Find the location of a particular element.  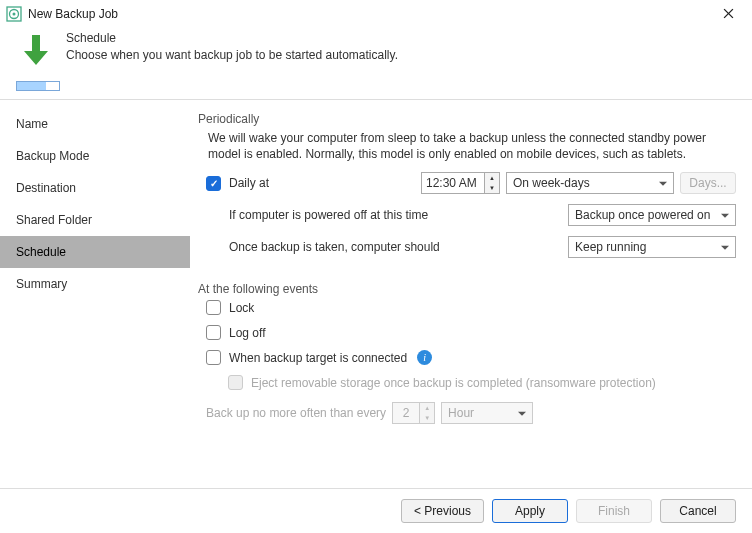

daily-label: Daily at is located at coordinates (256, 183).